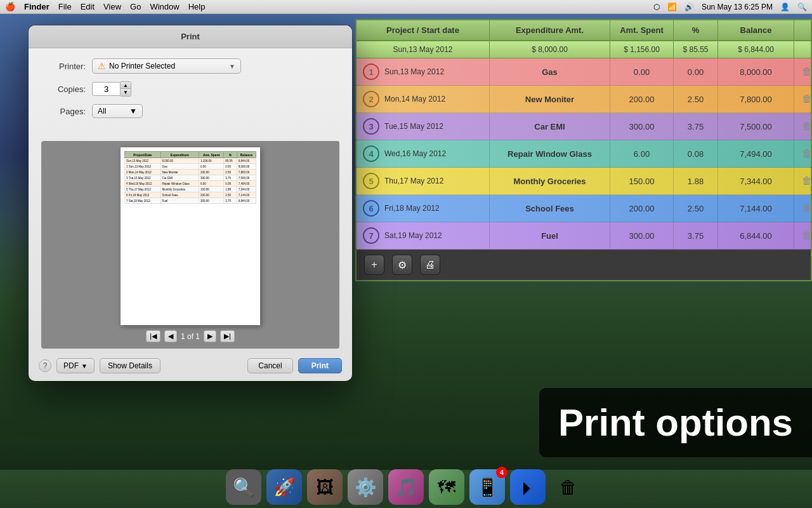 Image resolution: width=812 pixels, height=508 pixels. Describe the element at coordinates (414, 236) in the screenshot. I see `row-date: Sat,19 May 2012` at that location.